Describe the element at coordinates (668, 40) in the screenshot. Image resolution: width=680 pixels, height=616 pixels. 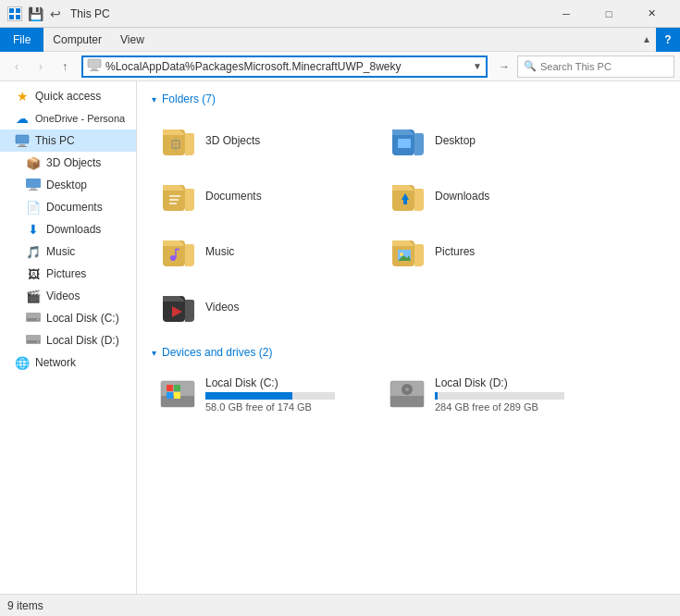
I see `help-button: ?` at that location.